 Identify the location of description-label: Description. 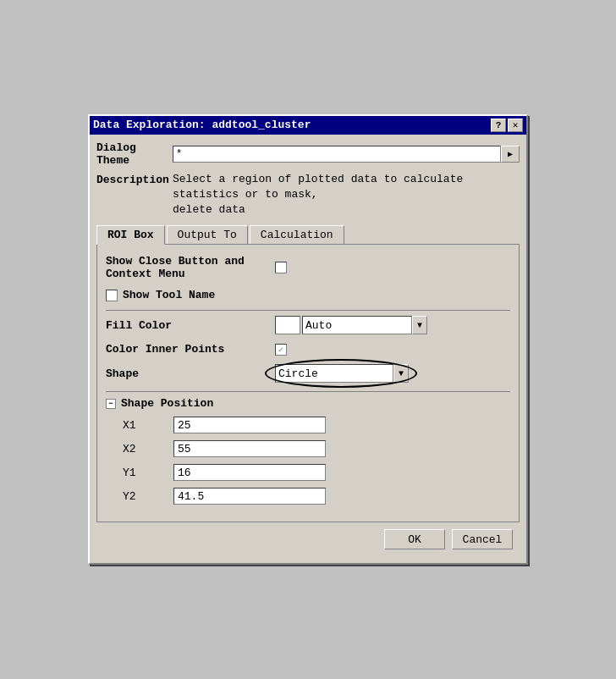
(135, 179).